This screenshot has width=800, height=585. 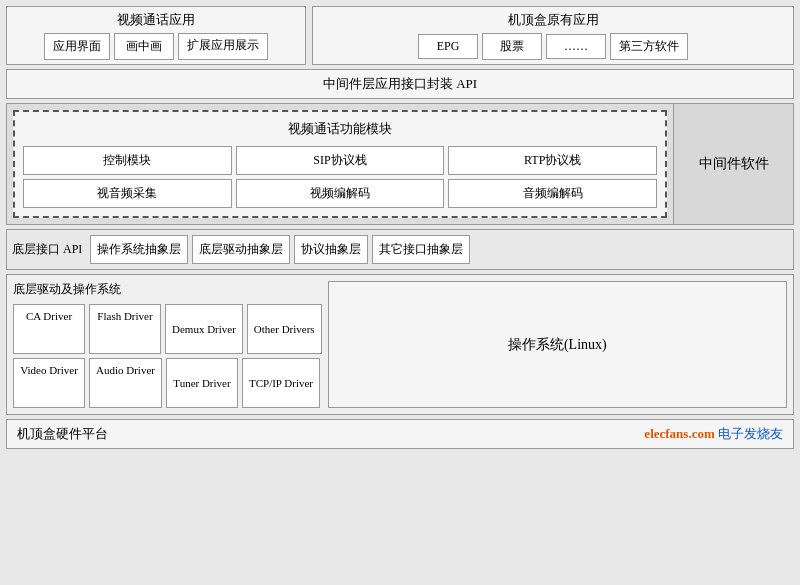 What do you see at coordinates (553, 20) in the screenshot?
I see `stb-title: 机顶盒原有应用` at bounding box center [553, 20].